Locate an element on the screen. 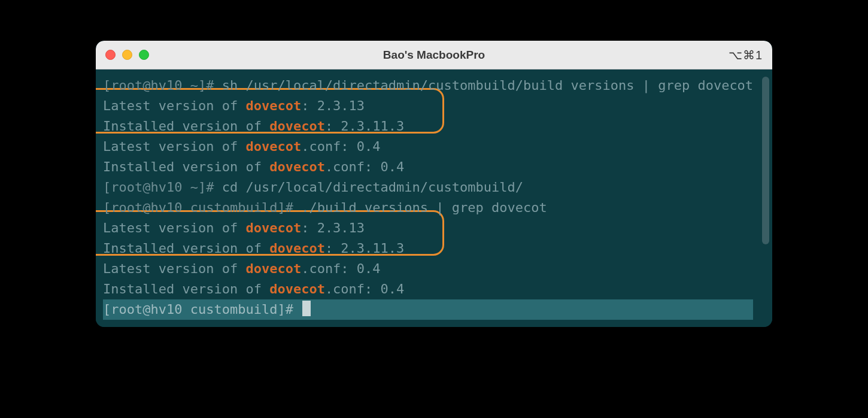 The image size is (868, 418). terminal-line: [root@hv10 custombuild]# ./build version… is located at coordinates (434, 208).